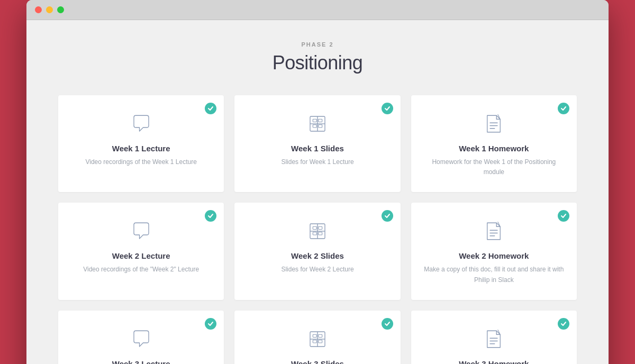 The width and height of the screenshot is (635, 364). Describe the element at coordinates (318, 256) in the screenshot. I see `card-title: Week 2 Slides` at that location.